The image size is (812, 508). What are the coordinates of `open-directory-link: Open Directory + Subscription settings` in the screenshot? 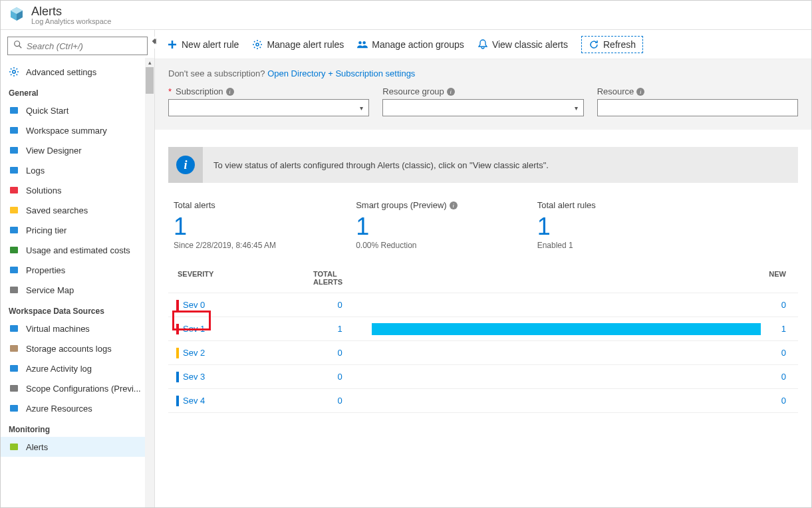 It's located at (341, 73).